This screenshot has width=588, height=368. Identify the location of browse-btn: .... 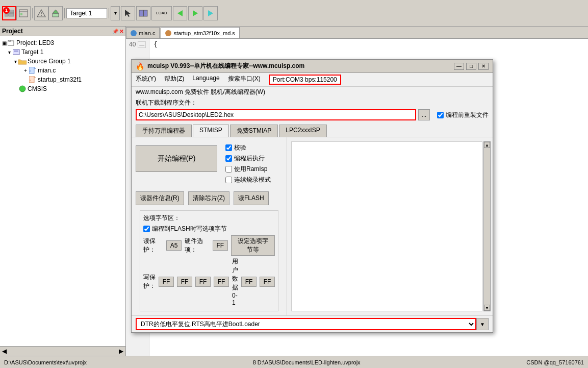
(424, 115).